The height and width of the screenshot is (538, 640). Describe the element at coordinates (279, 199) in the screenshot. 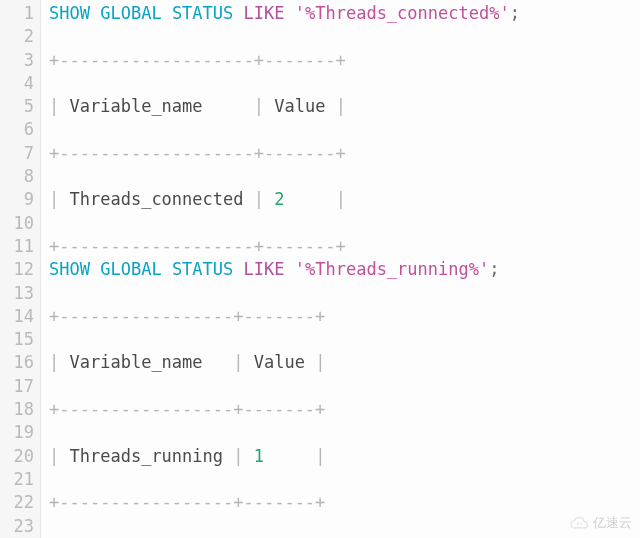

I see `token-num: 2` at that location.